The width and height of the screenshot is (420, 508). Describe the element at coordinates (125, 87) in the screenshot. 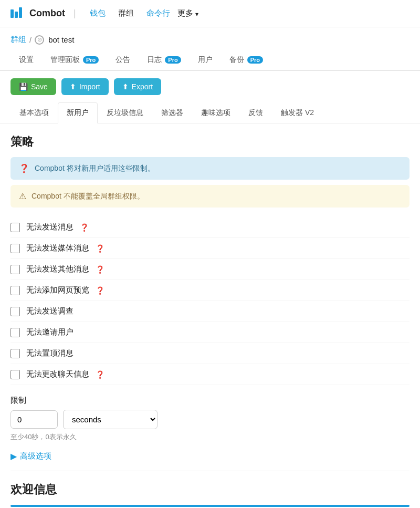

I see `export-icon: ⬆` at that location.